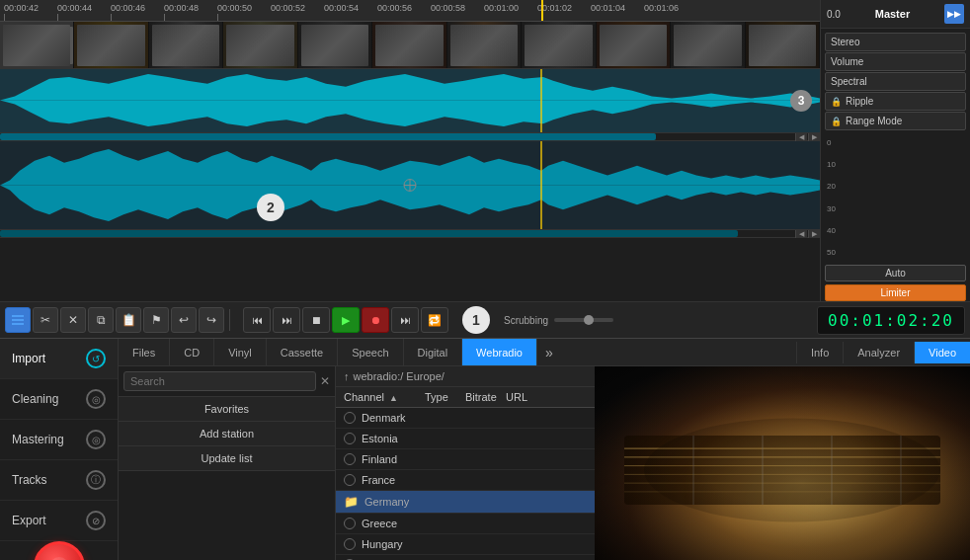  Describe the element at coordinates (325, 381) in the screenshot. I see `search-clear-button: ✕` at that location.